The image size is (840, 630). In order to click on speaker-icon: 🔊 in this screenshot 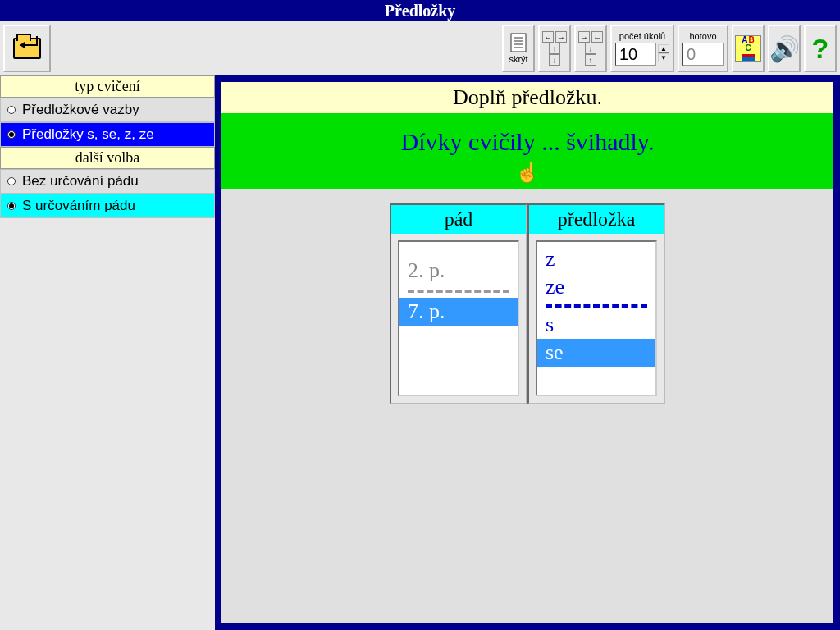, I will do `click(784, 49)`.